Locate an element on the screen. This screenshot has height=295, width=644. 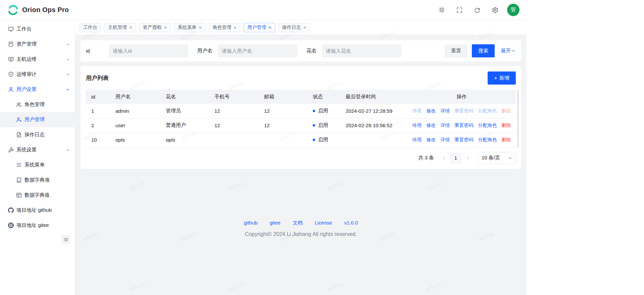
sidebar-item-user-management: 用户管理 is located at coordinates (38, 119).